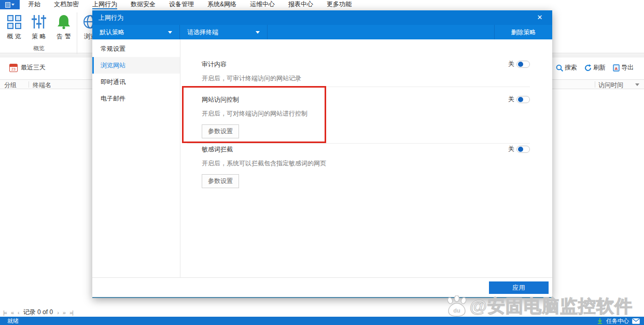 This screenshot has height=325, width=644. Describe the element at coordinates (264, 164) in the screenshot. I see `section-description: 开启后，系统可以拦截包含指定敏感词的网页` at that location.